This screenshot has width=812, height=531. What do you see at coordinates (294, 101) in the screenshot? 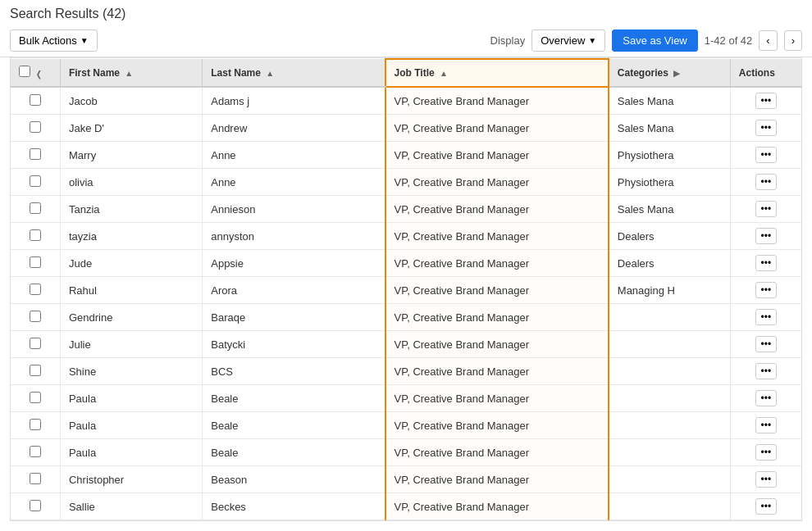
I see `last-name-cell: Adams j` at bounding box center [294, 101].